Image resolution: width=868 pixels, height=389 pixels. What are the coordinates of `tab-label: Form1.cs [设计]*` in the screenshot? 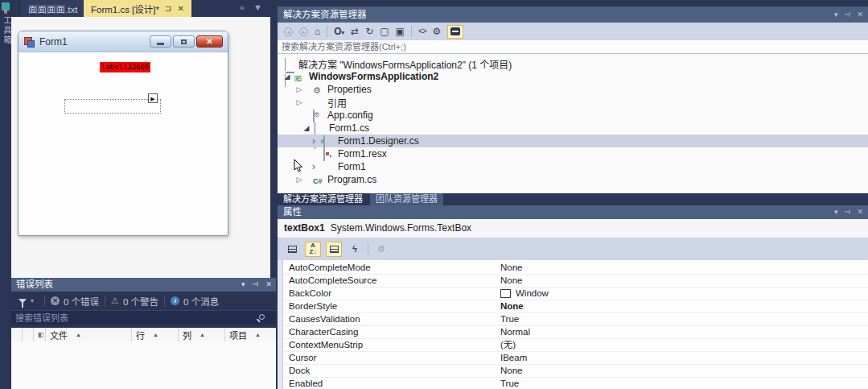 It's located at (125, 9).